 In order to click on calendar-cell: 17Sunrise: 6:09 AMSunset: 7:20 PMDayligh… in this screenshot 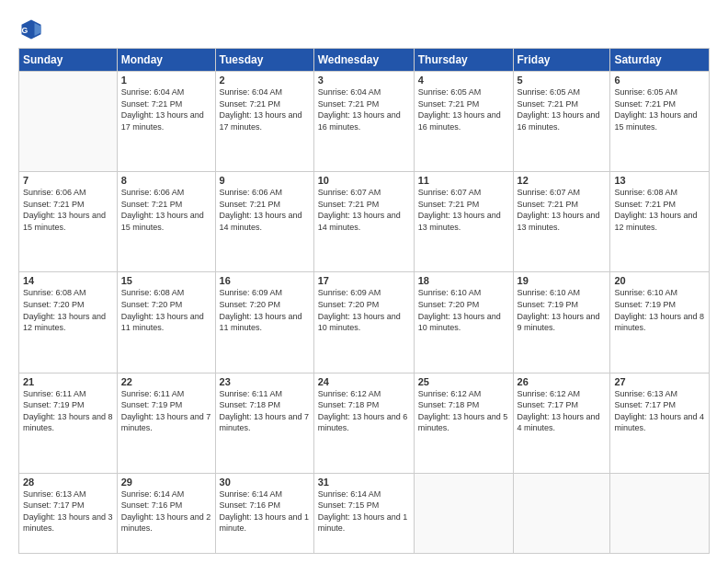, I will do `click(364, 322)`.